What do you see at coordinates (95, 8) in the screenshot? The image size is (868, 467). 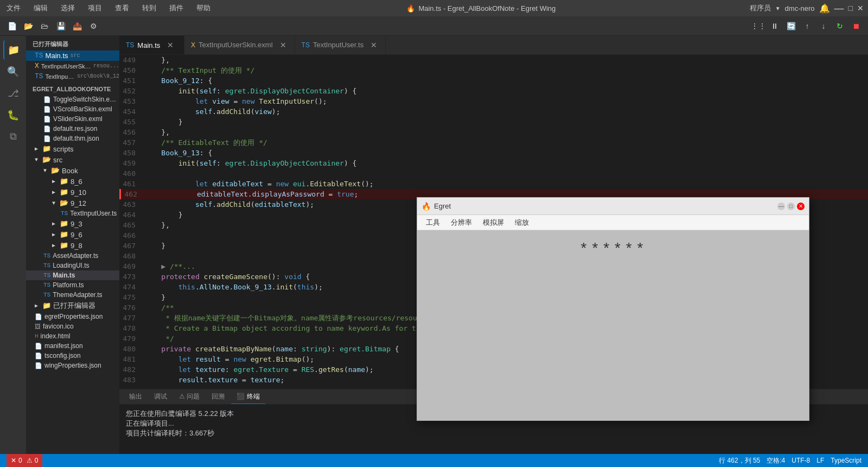 I see `menu-project: 项目` at bounding box center [95, 8].